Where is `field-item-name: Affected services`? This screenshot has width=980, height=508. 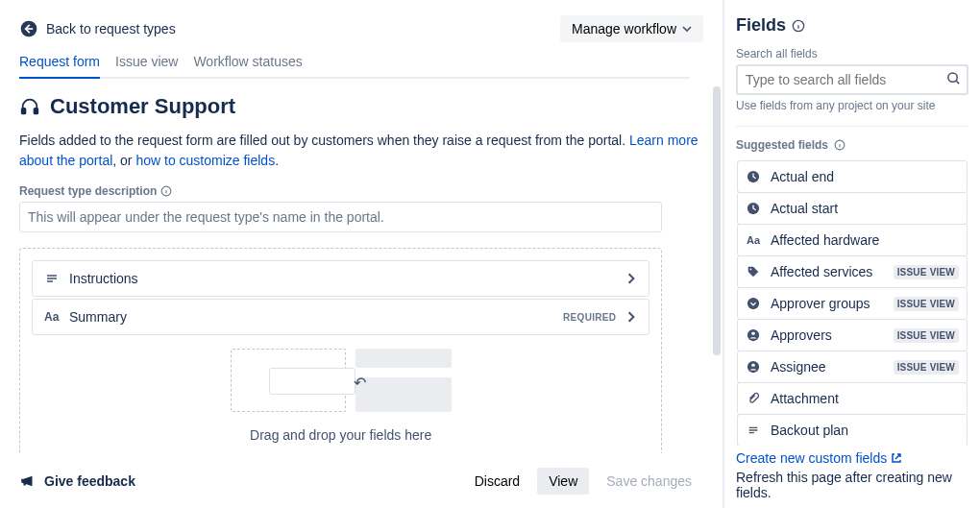 field-item-name: Affected services is located at coordinates (832, 272).